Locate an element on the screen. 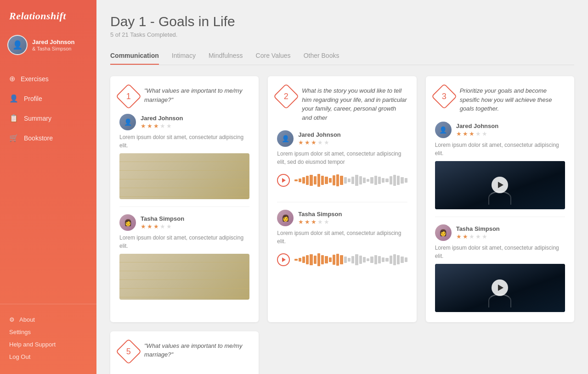  sidebar-item-label: Profile is located at coordinates (33, 99).